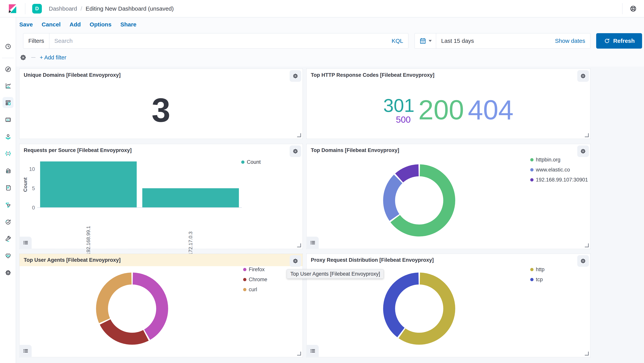 This screenshot has width=644, height=363. I want to click on discover-icon, so click(8, 69).